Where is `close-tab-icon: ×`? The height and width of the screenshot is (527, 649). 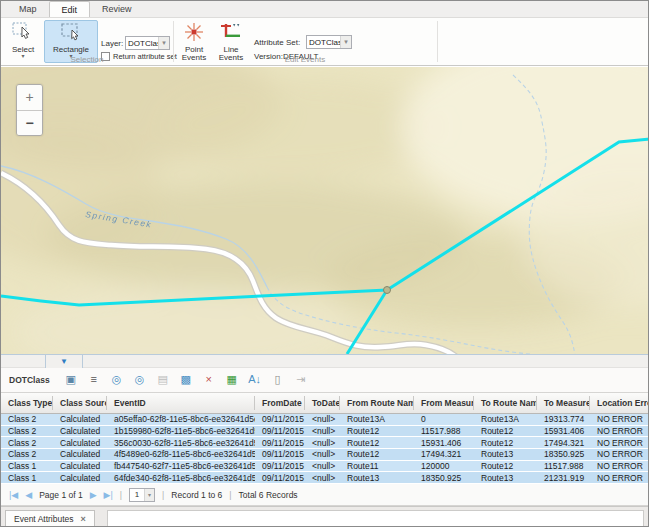
close-tab-icon: × is located at coordinates (84, 519).